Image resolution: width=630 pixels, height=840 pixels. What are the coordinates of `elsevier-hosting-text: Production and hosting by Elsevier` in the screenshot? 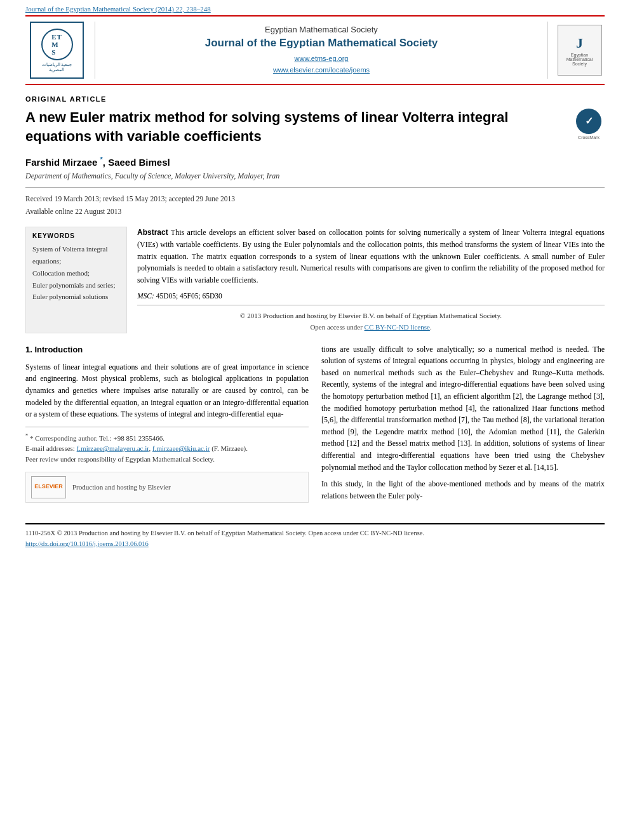 It's located at (122, 488).